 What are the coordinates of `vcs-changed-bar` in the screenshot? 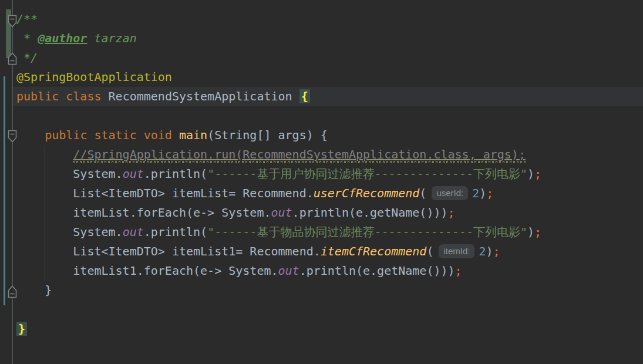 It's located at (5, 191).